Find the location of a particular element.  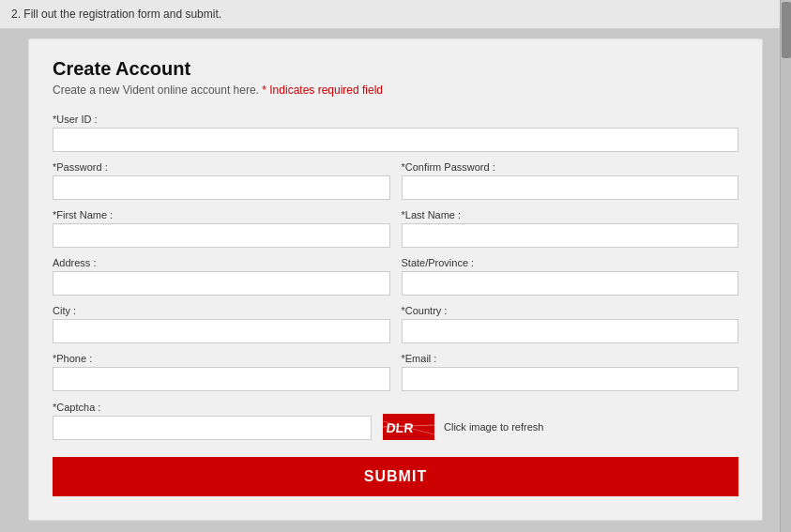

country-label: *Country : is located at coordinates (570, 311).